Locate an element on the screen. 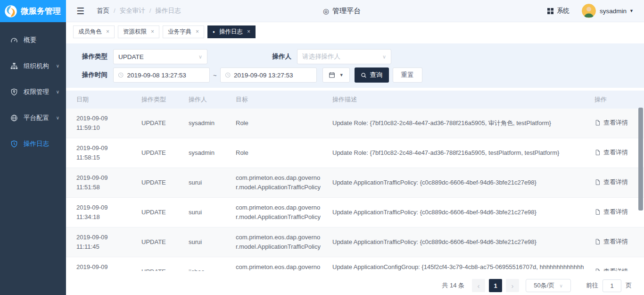  org-chart-icon is located at coordinates (14, 66).